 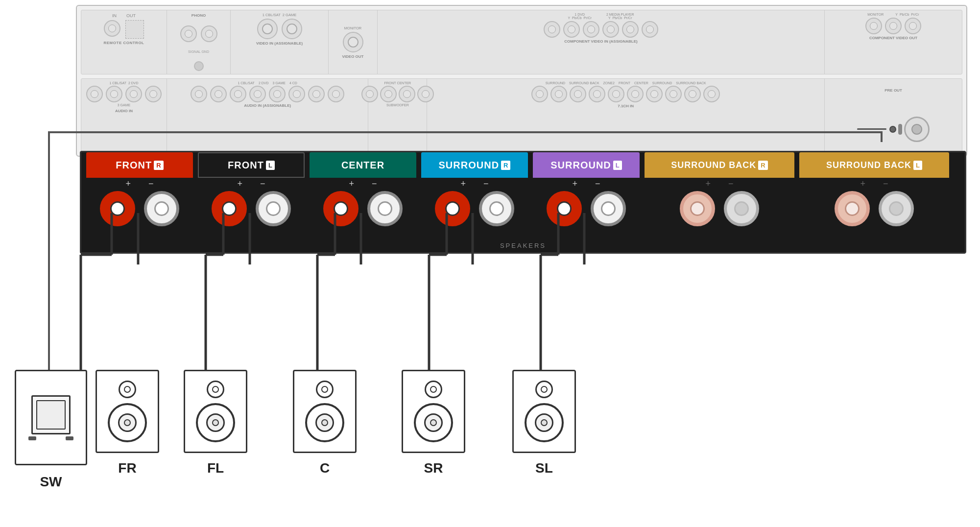 I want to click on signal-gnd-knob, so click(x=199, y=66).